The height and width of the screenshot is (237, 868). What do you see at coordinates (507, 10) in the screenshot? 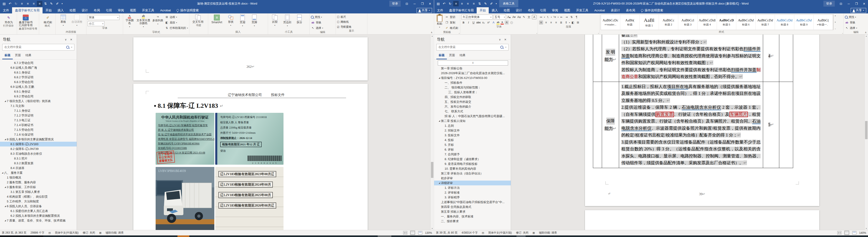
I see `ribbon-tab: 绘图` at bounding box center [507, 10].